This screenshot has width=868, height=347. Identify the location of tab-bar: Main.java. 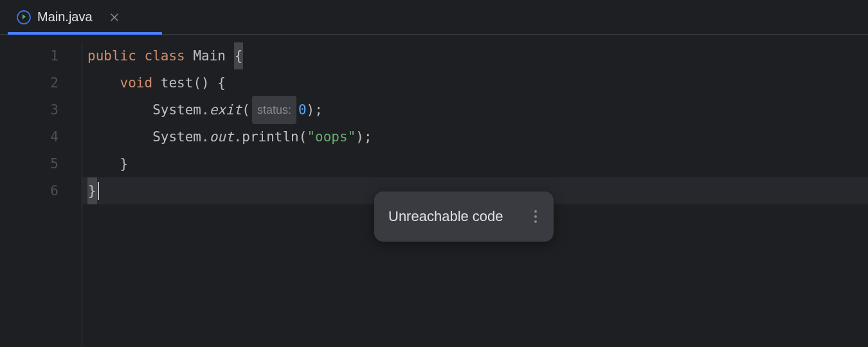
(434, 17).